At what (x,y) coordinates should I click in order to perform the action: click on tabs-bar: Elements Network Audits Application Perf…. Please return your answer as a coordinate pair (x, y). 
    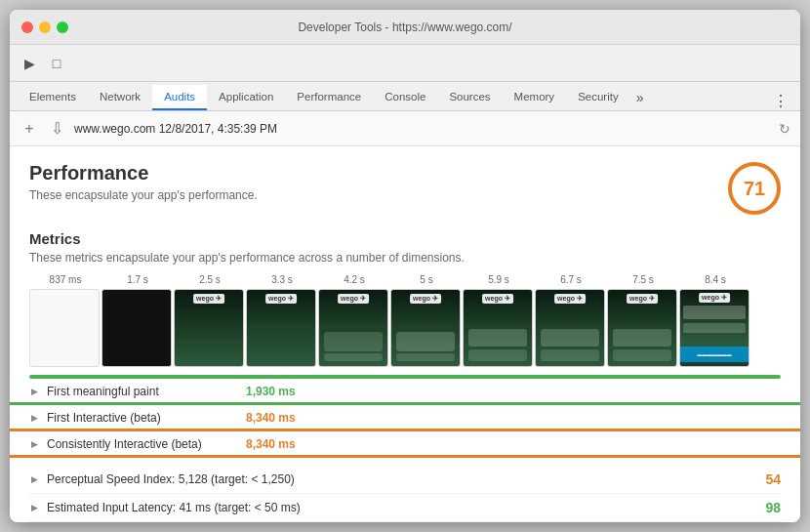
    Looking at the image, I should click on (405, 97).